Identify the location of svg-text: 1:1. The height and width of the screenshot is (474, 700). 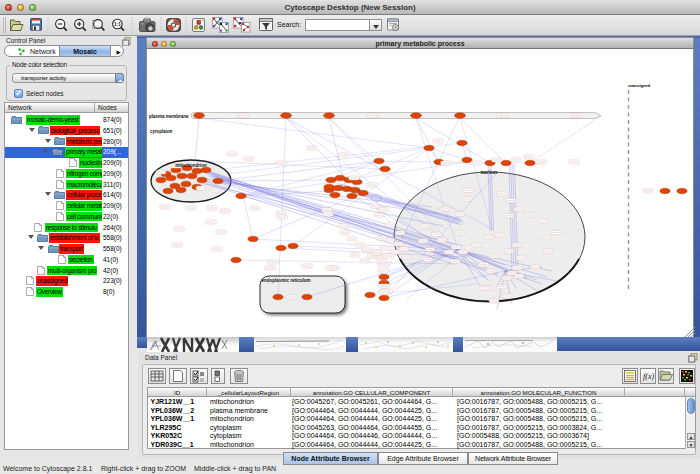
(118, 24).